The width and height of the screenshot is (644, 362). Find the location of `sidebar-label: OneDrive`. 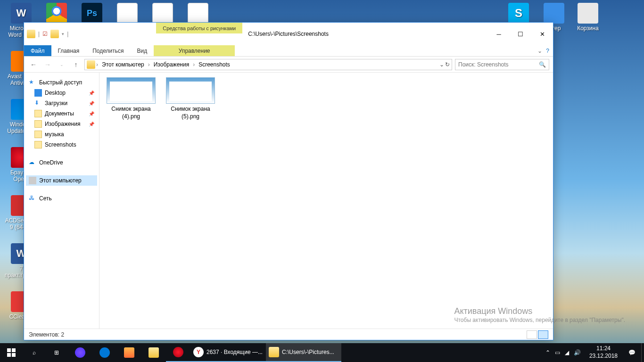

sidebar-label: OneDrive is located at coordinates (51, 163).